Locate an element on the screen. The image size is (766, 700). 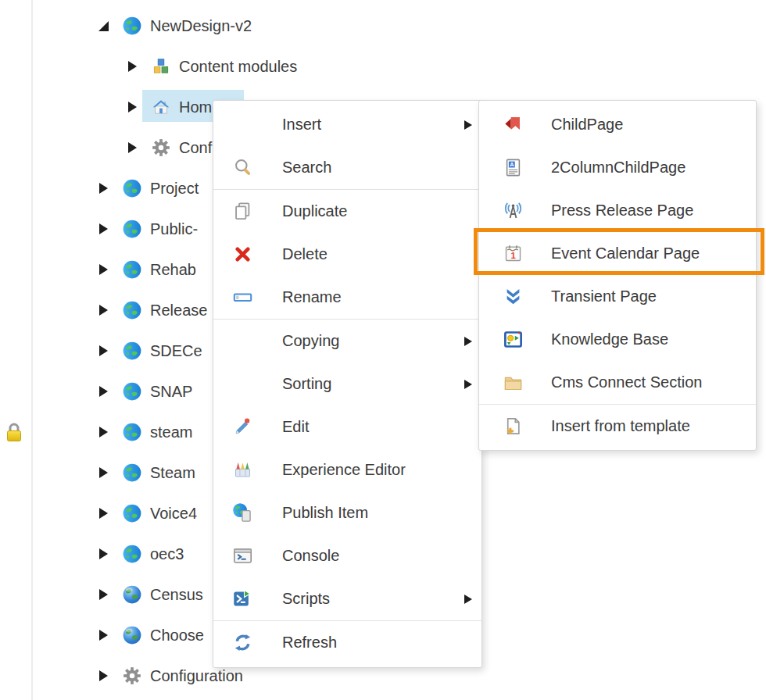
menu-item-label: Rename is located at coordinates (312, 297).